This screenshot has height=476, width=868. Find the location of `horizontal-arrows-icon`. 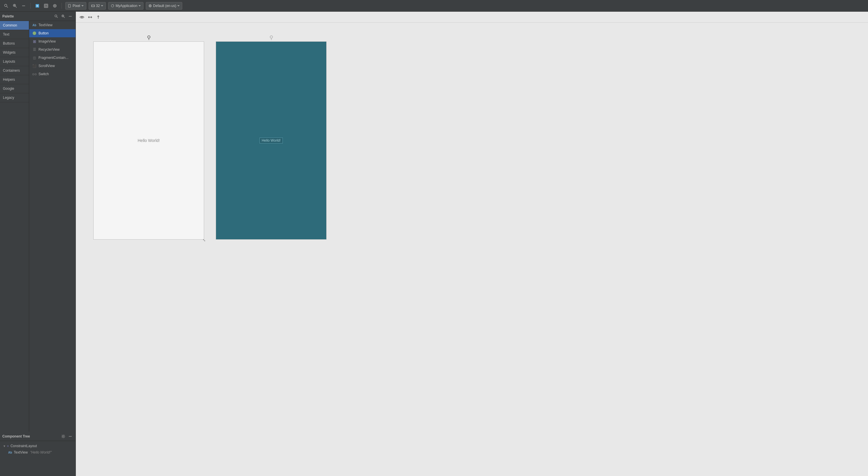

horizontal-arrows-icon is located at coordinates (90, 18).